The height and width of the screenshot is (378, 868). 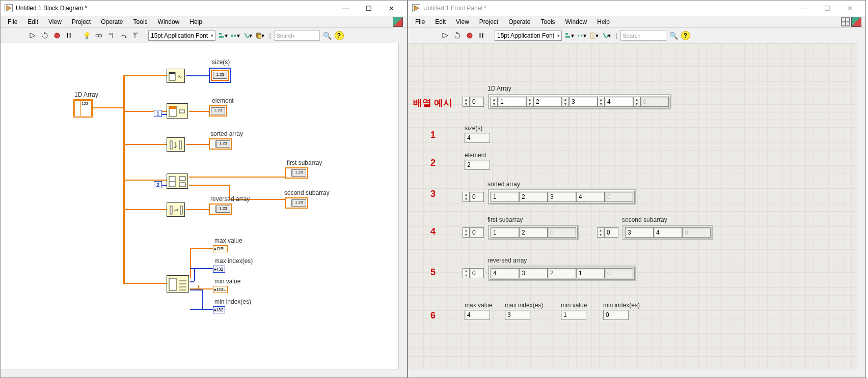 What do you see at coordinates (512, 102) in the screenshot?
I see `array-cell: 1` at bounding box center [512, 102].